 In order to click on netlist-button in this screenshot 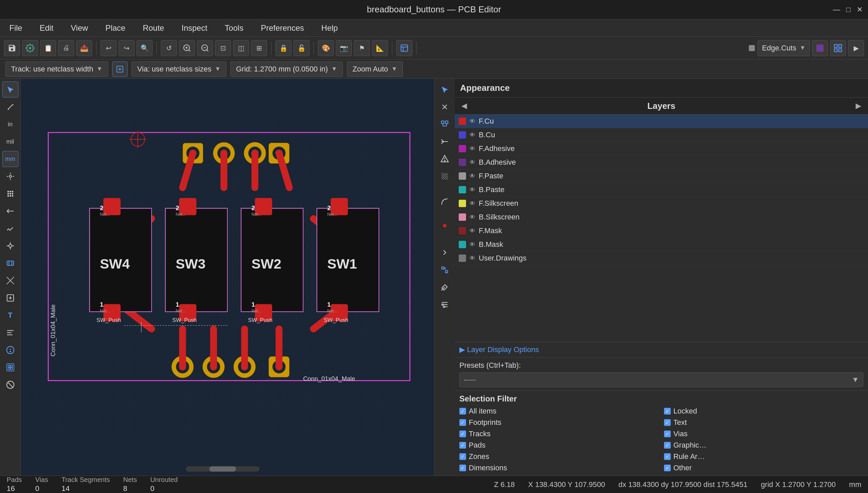, I will do `click(838, 48)`.